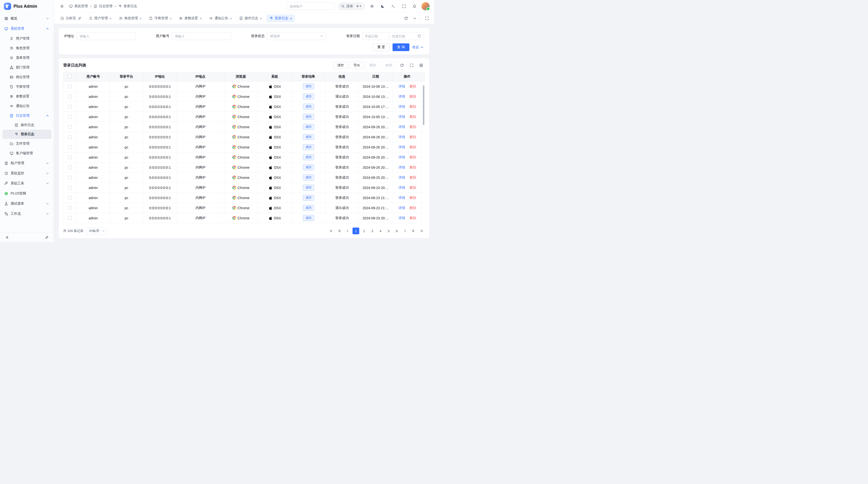 The height and width of the screenshot is (484, 868). What do you see at coordinates (402, 65) in the screenshot?
I see `refresh-table-button` at bounding box center [402, 65].